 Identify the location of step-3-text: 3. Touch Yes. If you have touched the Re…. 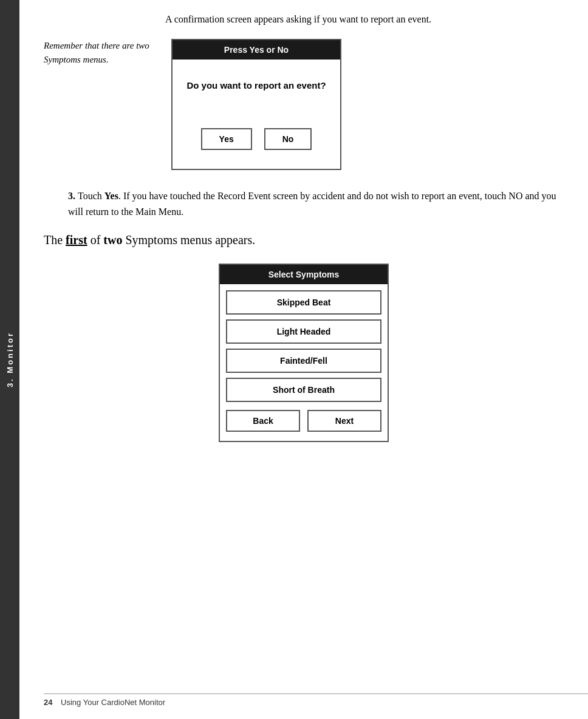
(316, 204).